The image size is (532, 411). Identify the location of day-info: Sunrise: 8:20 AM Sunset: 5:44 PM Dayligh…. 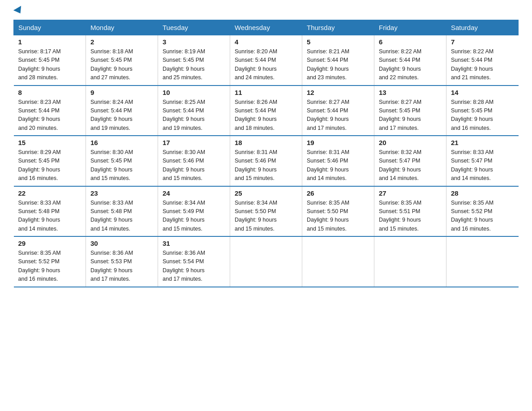
(266, 65).